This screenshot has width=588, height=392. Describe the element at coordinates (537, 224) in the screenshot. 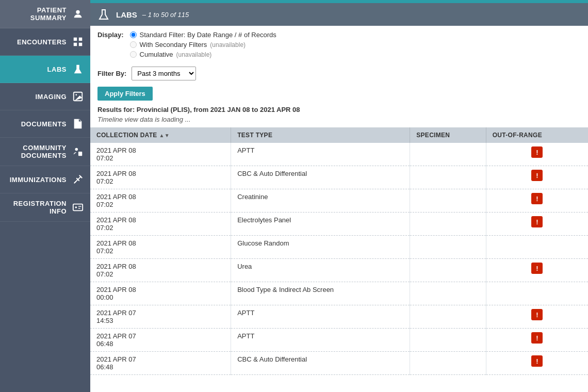

I see `cell-out-of-range-3: !` at that location.